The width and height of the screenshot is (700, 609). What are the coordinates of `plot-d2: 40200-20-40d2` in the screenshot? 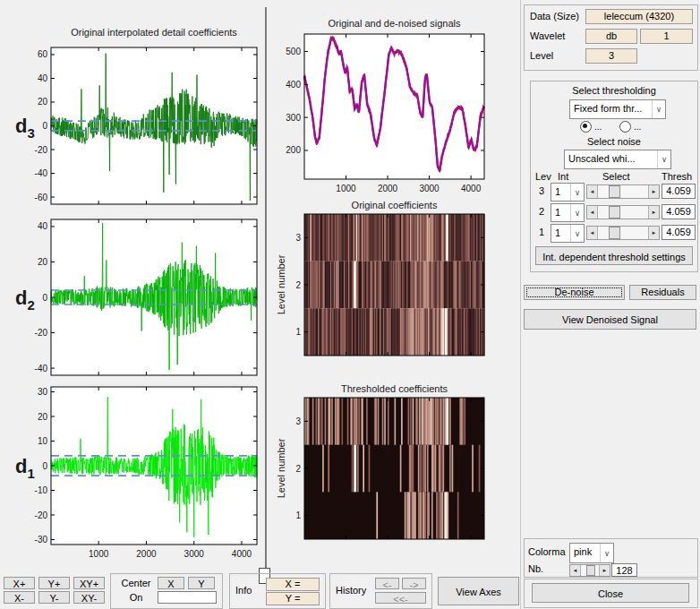 It's located at (136, 297).